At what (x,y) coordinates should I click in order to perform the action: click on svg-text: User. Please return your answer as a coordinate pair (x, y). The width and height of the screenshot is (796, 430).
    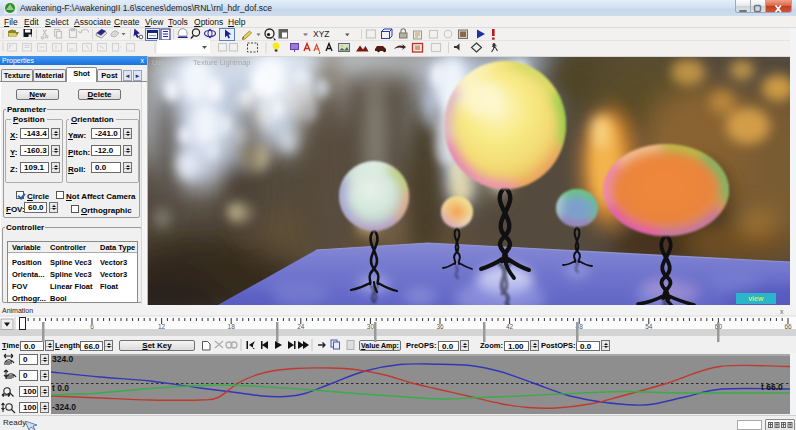
    Looking at the image, I should click on (160, 62).